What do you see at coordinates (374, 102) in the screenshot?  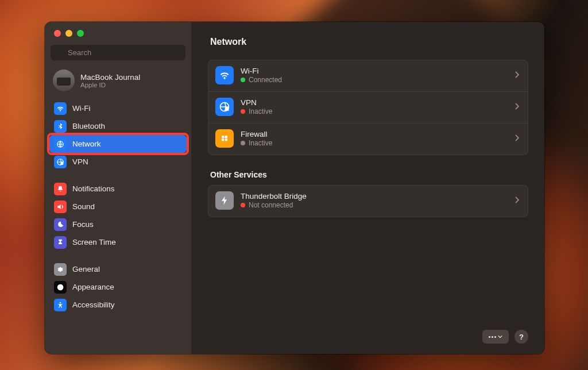 I see `row-title: VPN` at bounding box center [374, 102].